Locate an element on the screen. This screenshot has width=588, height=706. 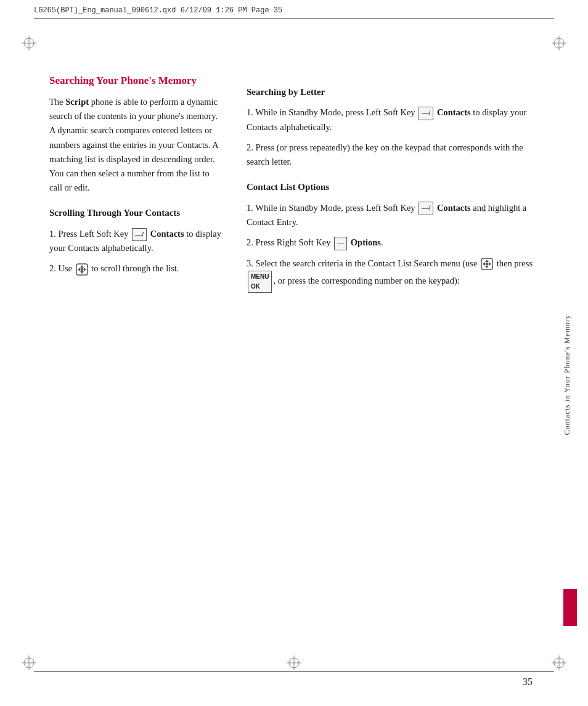
item-number-1: 1. Press Left Soft Key is located at coordinates (90, 234).